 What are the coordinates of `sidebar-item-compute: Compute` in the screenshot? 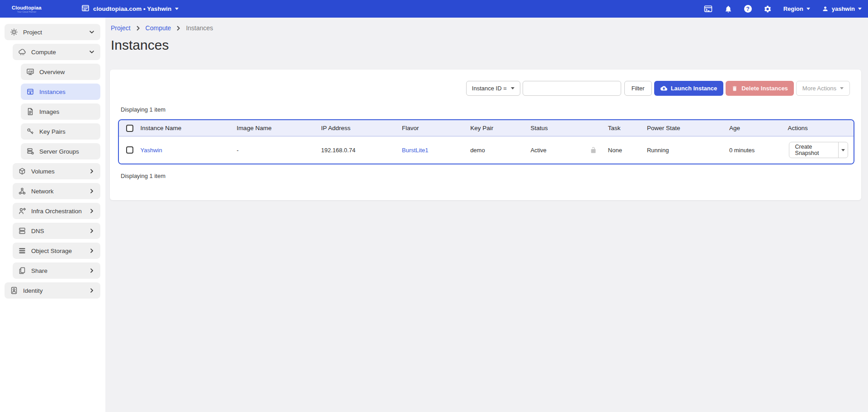 It's located at (57, 52).